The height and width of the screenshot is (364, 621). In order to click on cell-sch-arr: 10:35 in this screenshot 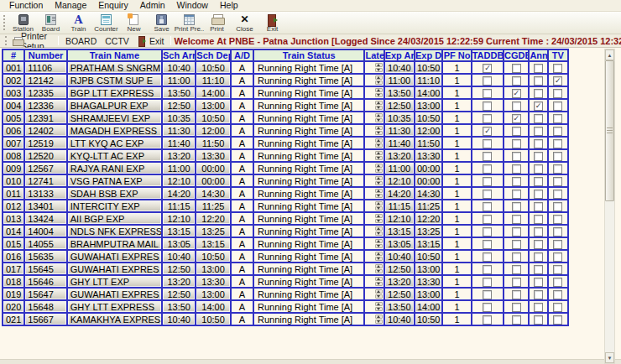, I will do `click(179, 117)`.